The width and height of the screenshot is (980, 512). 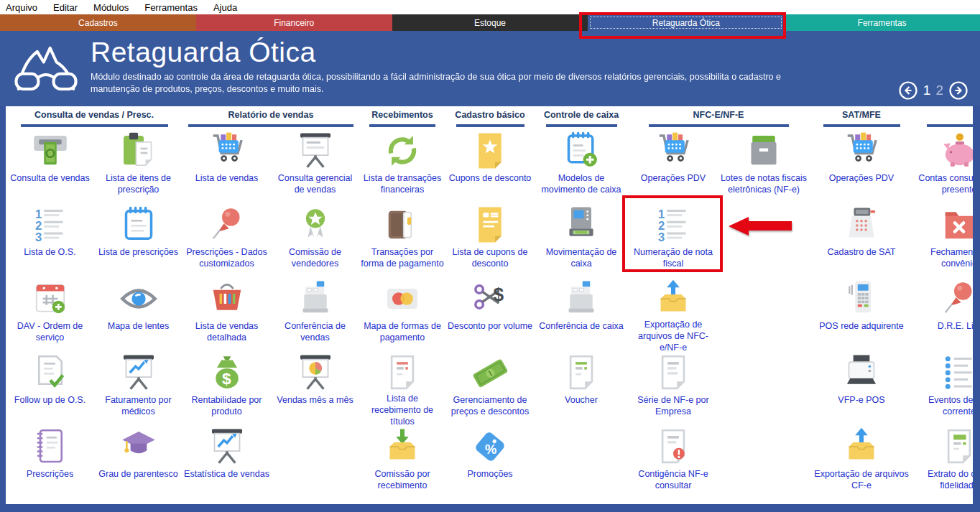 I want to click on module-item: DAV - Ordem de serviço, so click(x=50, y=313).